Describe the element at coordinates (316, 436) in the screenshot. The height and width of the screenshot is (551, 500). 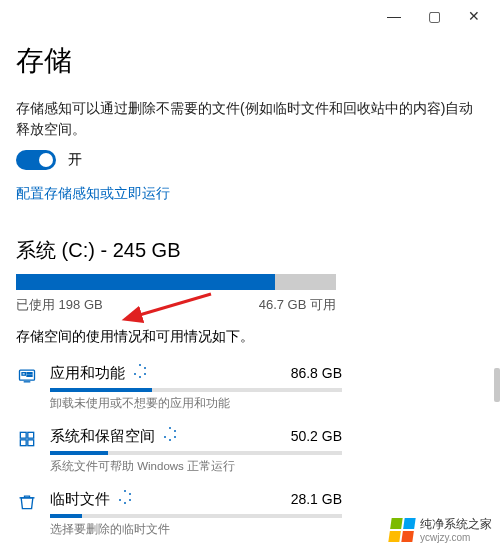
I see `category-size: 50.2 GB` at that location.